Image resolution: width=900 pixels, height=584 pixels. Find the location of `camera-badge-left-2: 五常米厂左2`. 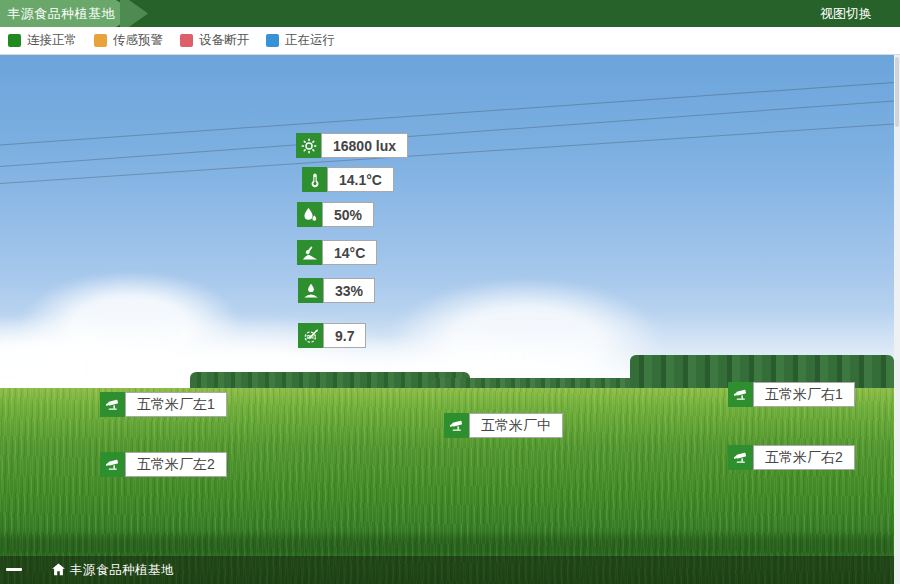

camera-badge-left-2: 五常米厂左2 is located at coordinates (164, 464).